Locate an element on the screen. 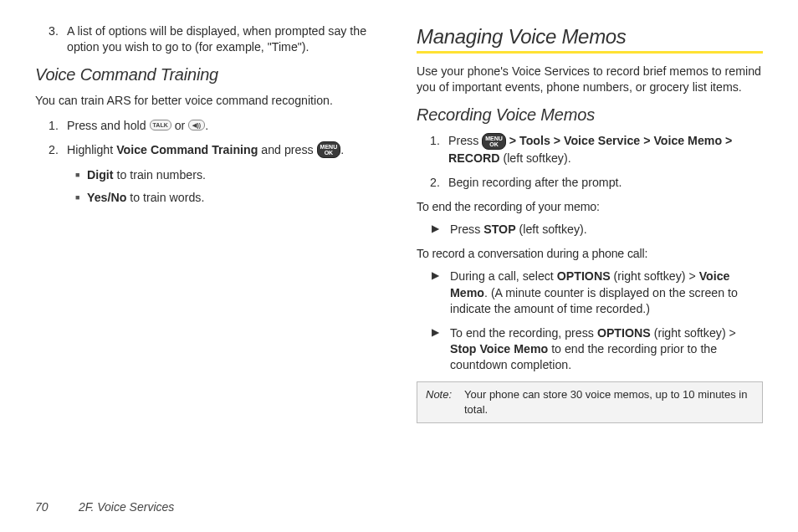 The image size is (798, 532). heading-recording-voice-memos: Recording Voice Memos is located at coordinates (590, 115).